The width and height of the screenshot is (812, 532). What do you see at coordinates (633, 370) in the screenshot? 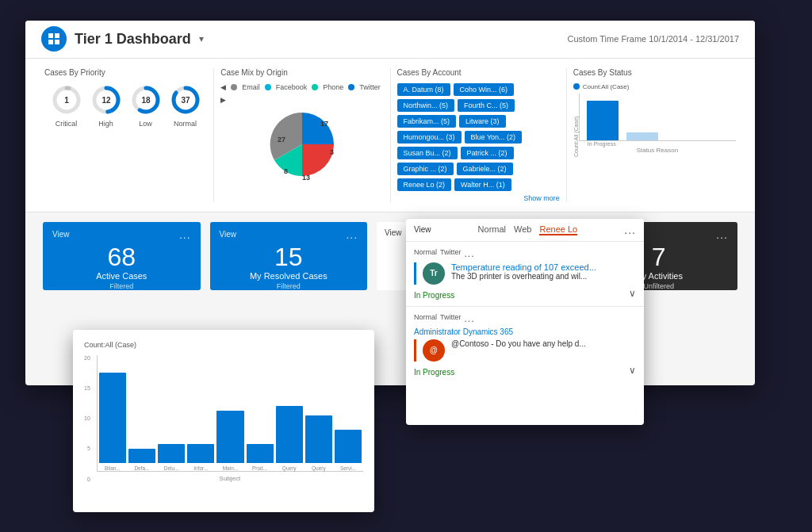
I see `stream-item-2-chevron: ∨` at bounding box center [633, 370].